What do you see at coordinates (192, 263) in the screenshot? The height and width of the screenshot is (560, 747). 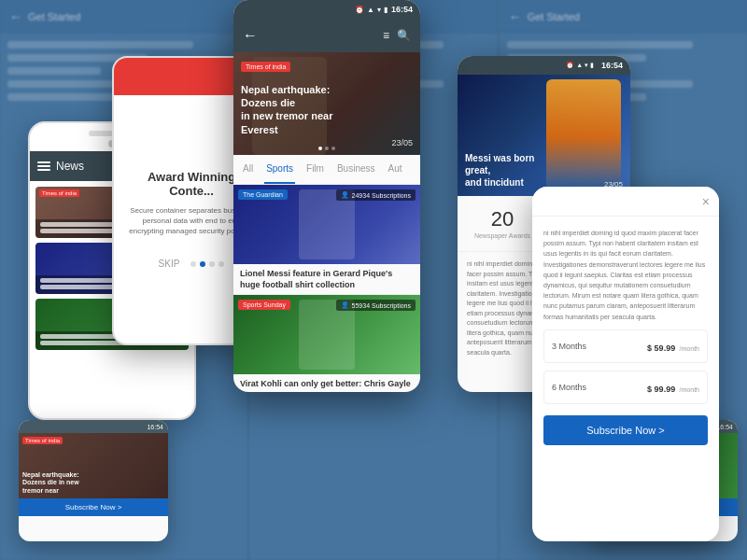 I see `skip-row: SKIP` at bounding box center [192, 263].